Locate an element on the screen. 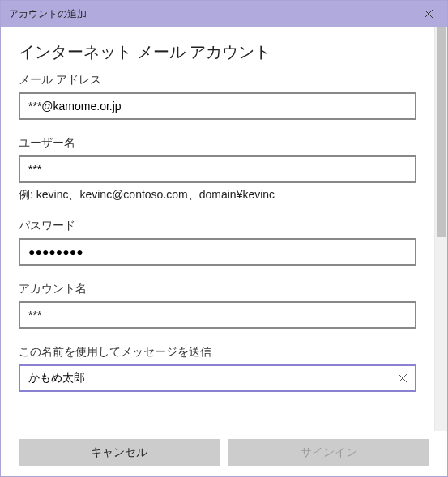  display-name-field-group: この名前を使用してメッセージを送信 is located at coordinates (217, 368).